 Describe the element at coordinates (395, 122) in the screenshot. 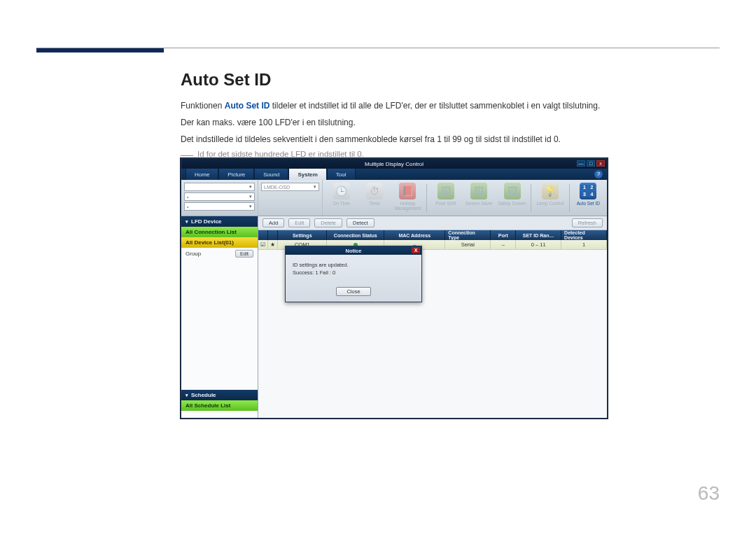

I see `intro-para-2: Der kan maks. være 100 LFD'er i en tilsl…` at that location.